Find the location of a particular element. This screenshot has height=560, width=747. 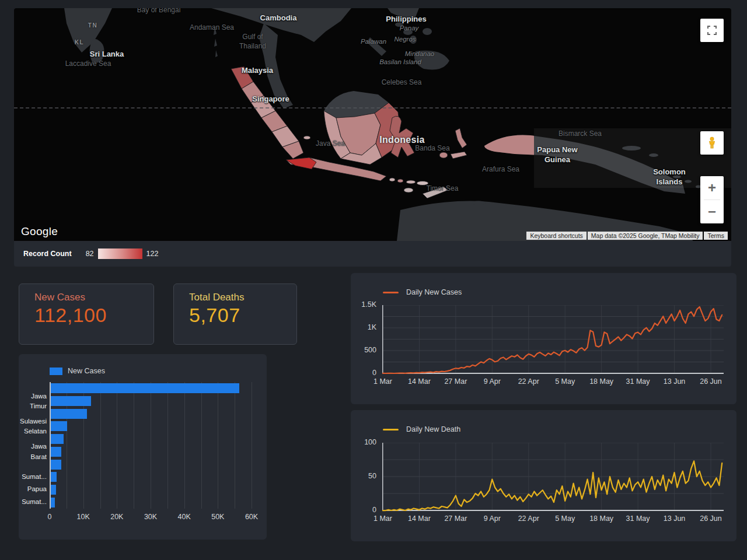

google-logo: Google is located at coordinates (40, 232).